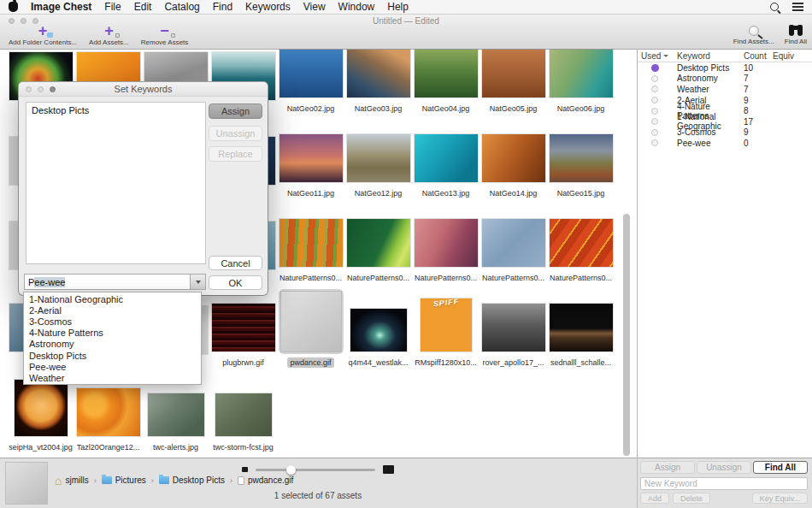 The height and width of the screenshot is (508, 812). What do you see at coordinates (446, 346) in the screenshot?
I see `asset-cell: SPIFFRMspiff1280x10...` at bounding box center [446, 346].